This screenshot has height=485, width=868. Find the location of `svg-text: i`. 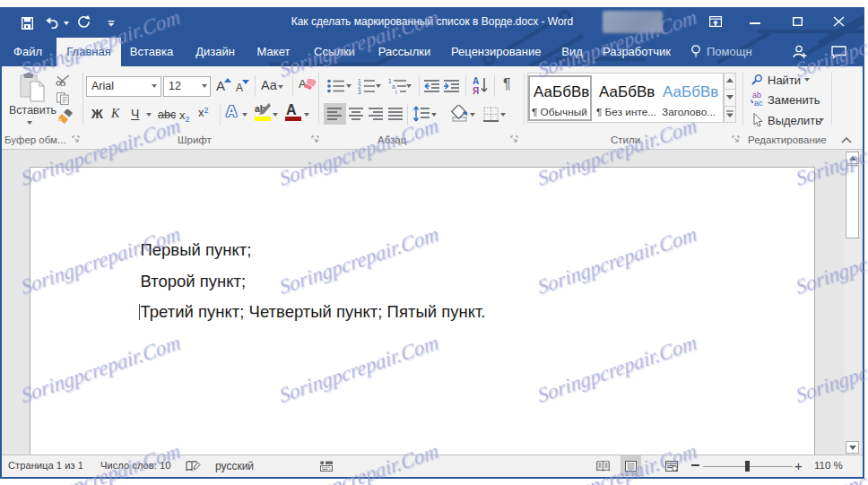

svg-text: i is located at coordinates (396, 91).